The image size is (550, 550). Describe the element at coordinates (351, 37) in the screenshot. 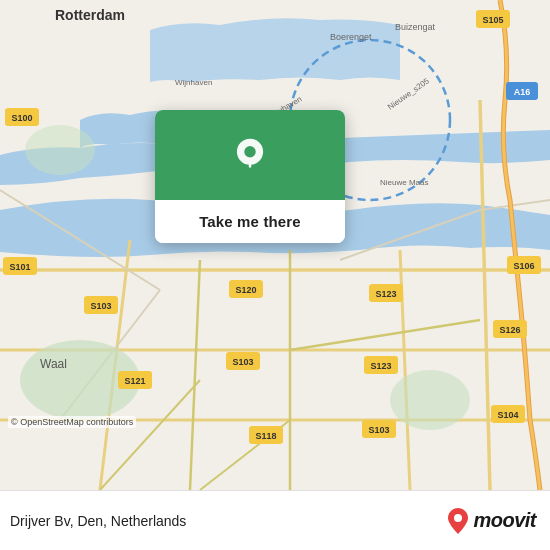

I see `svg-text: Boerenget` at that location.